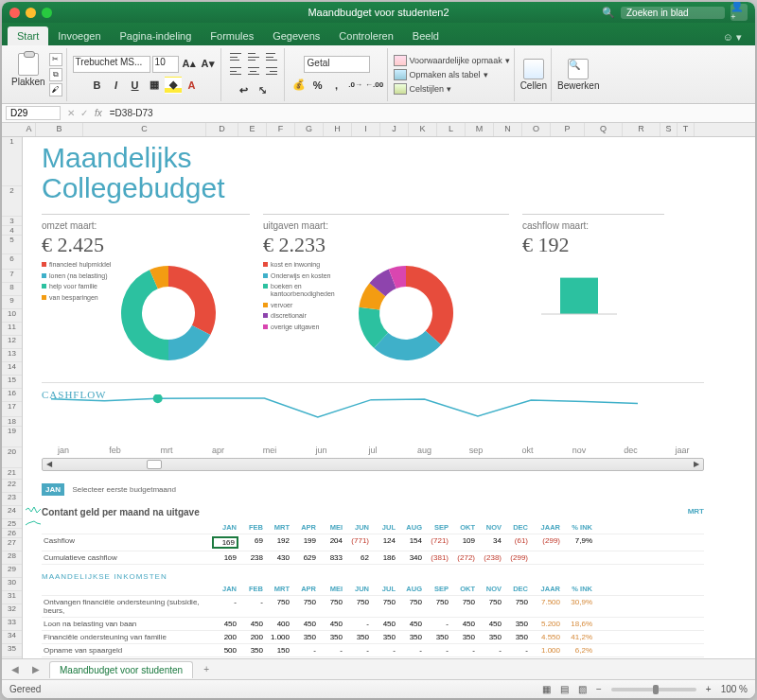 This screenshot has height=700, width=757. I want to click on align-middle-button, so click(254, 57).